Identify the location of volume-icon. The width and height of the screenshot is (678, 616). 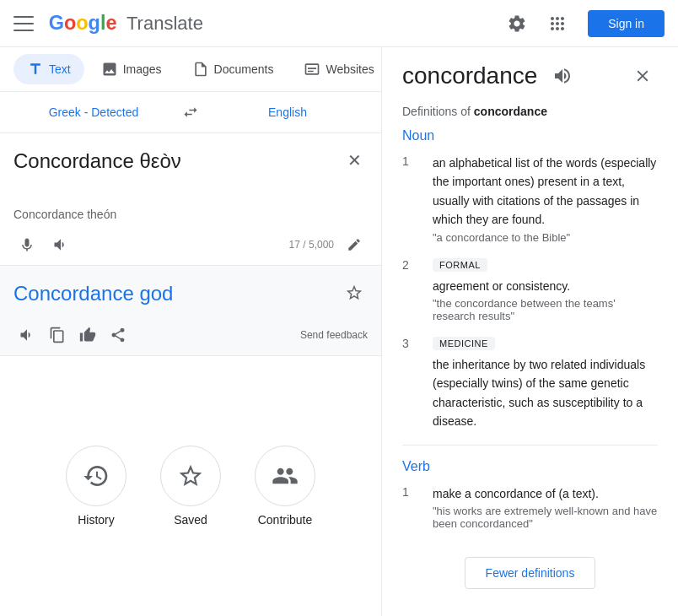
(61, 245).